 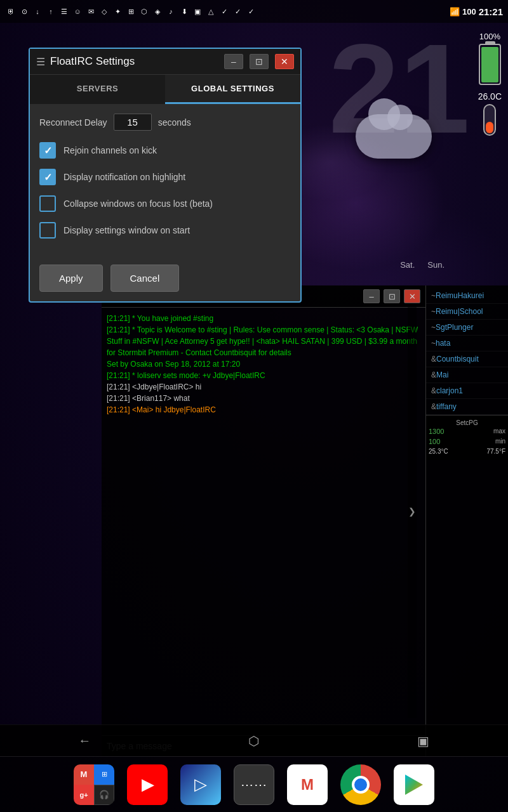 I want to click on nav-recents-btn: ▣, so click(x=424, y=741).